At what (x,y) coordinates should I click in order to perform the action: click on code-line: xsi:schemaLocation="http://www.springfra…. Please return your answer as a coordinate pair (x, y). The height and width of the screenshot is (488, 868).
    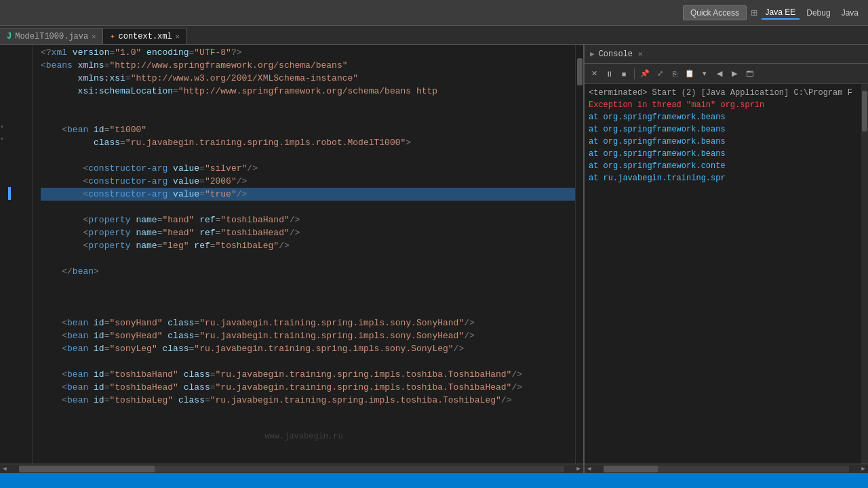
    Looking at the image, I should click on (308, 91).